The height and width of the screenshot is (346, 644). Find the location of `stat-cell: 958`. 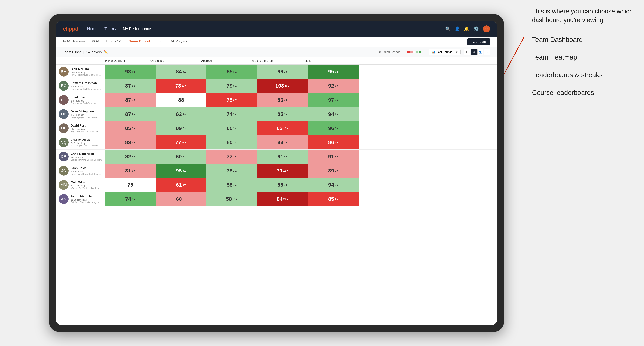

stat-cell: 958 is located at coordinates (181, 171).